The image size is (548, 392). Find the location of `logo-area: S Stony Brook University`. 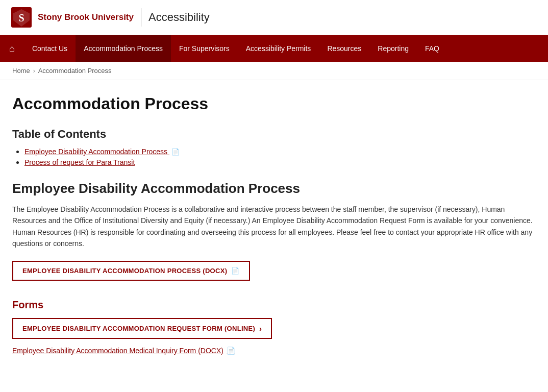

logo-area: S Stony Brook University is located at coordinates (72, 17).